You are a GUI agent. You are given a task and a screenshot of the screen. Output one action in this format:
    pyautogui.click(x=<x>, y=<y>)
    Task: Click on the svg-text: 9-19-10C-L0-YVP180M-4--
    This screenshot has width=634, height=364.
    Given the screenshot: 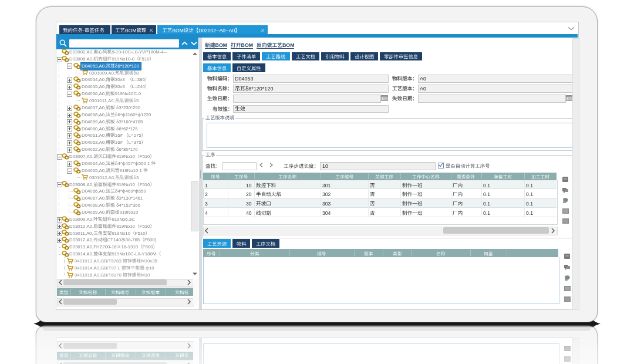 What is the action you would take?
    pyautogui.click(x=139, y=52)
    